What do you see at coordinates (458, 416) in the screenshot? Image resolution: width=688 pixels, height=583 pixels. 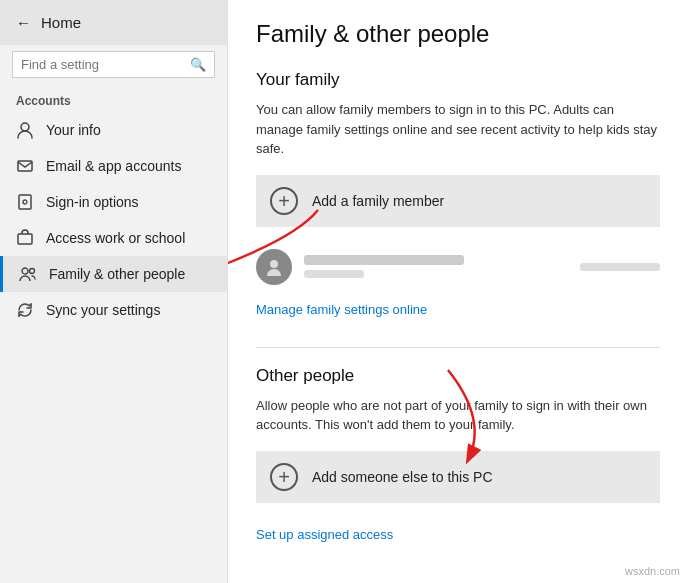 I see `other-people-description: Allow people who are not part of your fa…` at bounding box center [458, 416].